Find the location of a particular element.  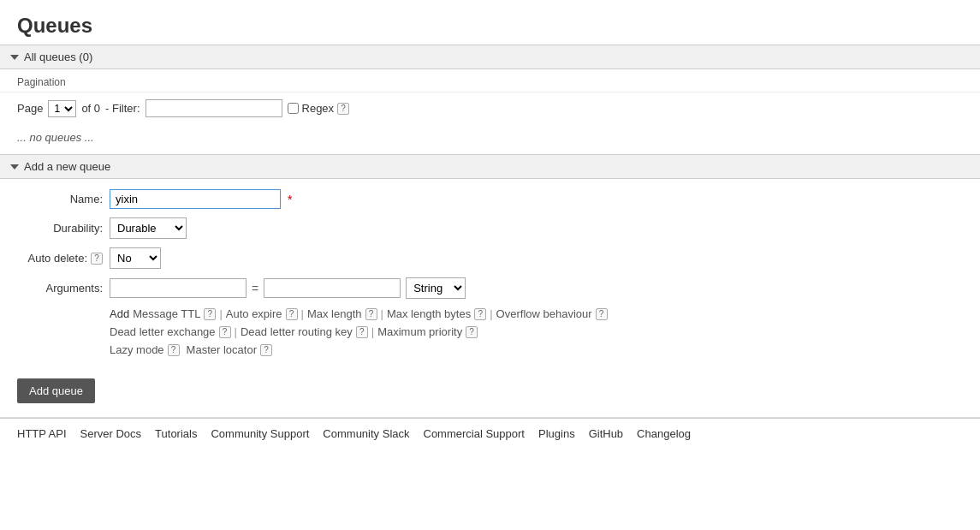

arguments-row: Arguments: = String Number Boolean is located at coordinates (490, 288).